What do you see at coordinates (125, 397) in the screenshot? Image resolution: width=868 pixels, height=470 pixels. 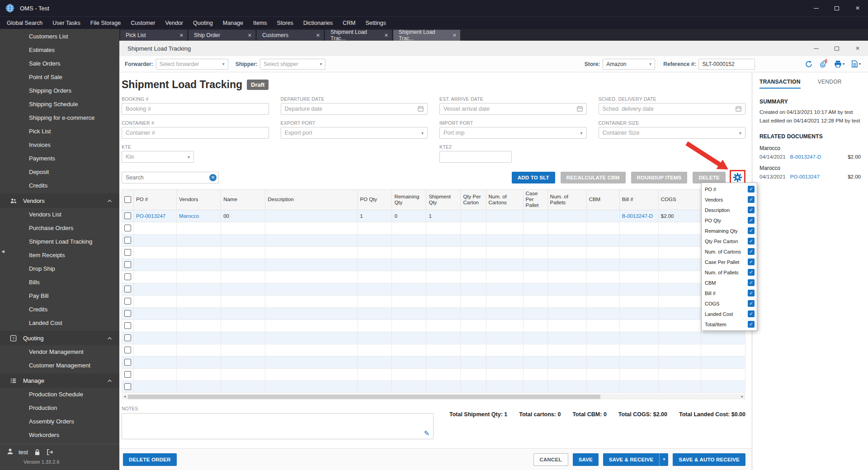 I see `scroll-left-arrow: ◄` at bounding box center [125, 397].